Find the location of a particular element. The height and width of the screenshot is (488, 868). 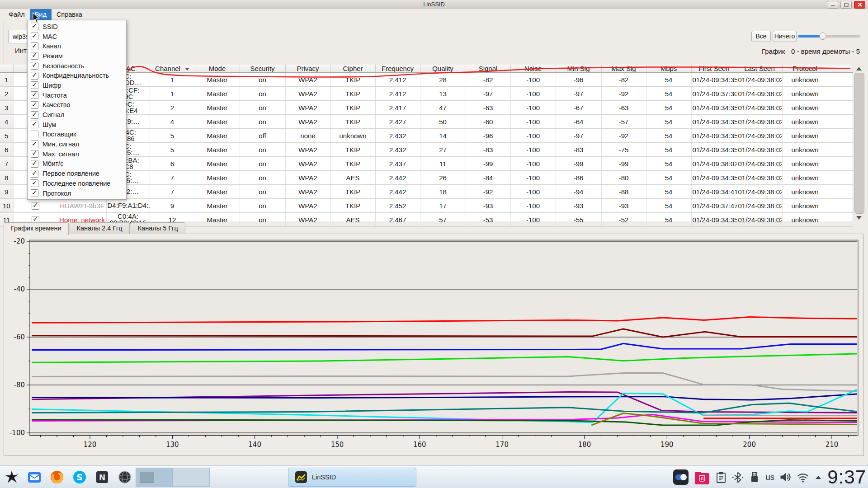

cell-min-sig: -99 is located at coordinates (579, 164).